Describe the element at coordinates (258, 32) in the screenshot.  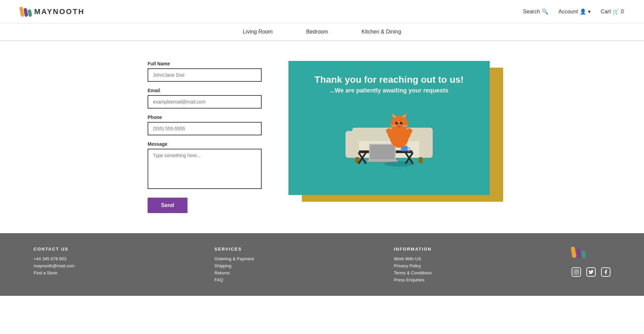
I see `nav-item-living-room: Living Room` at that location.